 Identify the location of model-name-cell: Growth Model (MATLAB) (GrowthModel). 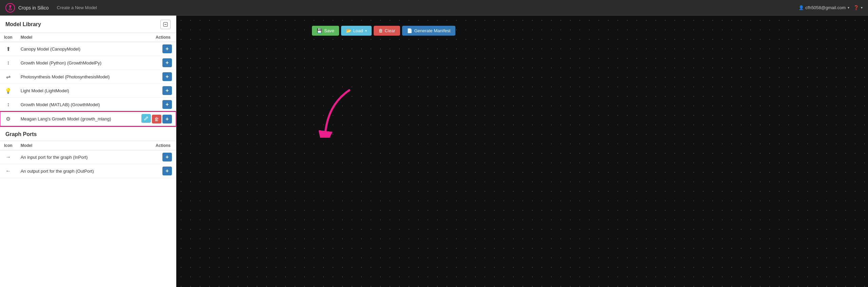
(74, 104).